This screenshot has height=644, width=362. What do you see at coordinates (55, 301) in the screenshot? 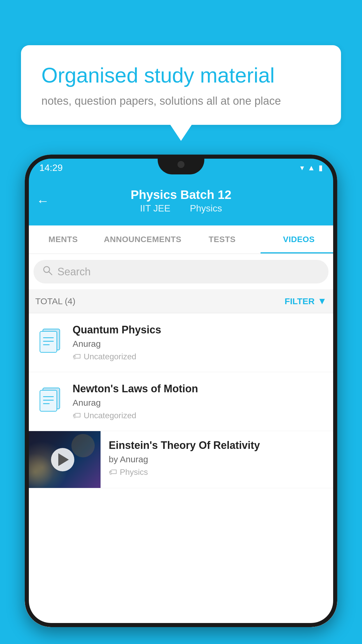
I see `total-count-label: TOTAL (4)` at bounding box center [55, 301].